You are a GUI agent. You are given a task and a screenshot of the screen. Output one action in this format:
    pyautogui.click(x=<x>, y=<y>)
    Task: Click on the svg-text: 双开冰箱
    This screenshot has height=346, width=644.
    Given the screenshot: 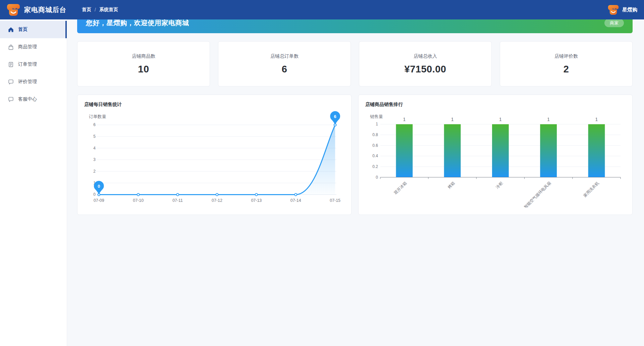 What is the action you would take?
    pyautogui.click(x=400, y=188)
    